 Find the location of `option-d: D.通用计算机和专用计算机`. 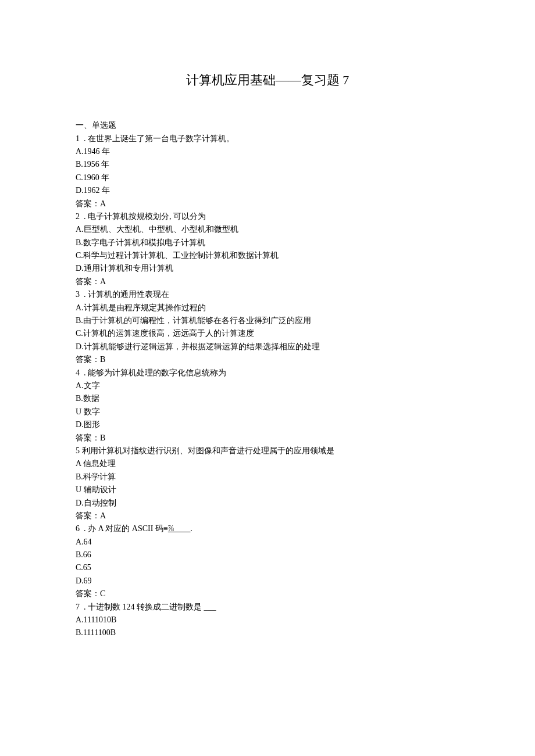

option-d: D.通用计算机和专用计算机 is located at coordinates (268, 268).